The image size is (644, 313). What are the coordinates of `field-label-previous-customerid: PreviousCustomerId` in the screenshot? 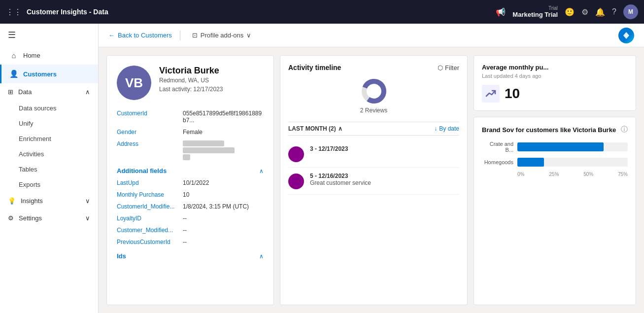 It's located at (149, 242).